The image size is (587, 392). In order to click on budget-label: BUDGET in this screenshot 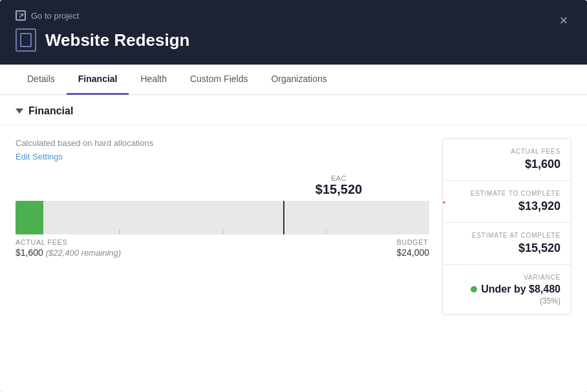, I will do `click(412, 242)`.